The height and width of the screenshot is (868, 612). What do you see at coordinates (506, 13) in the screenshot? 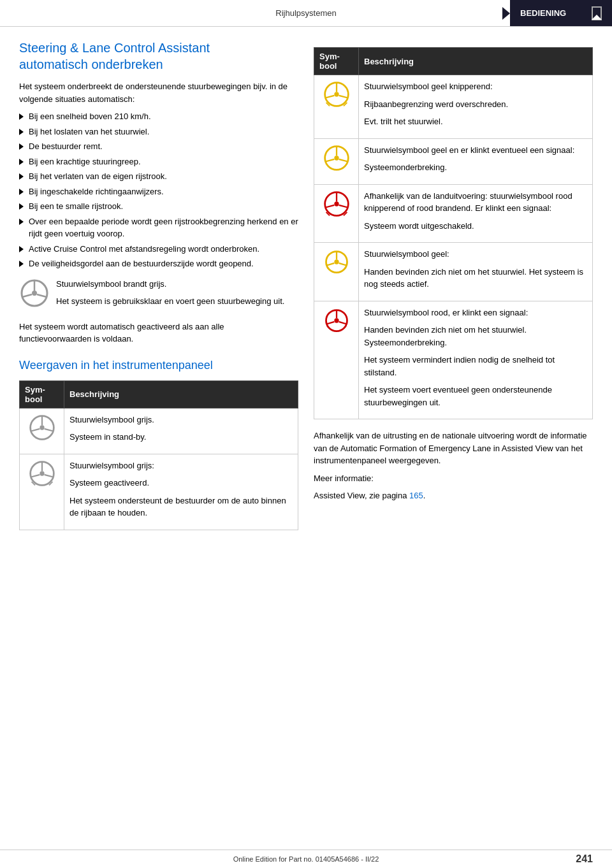
I see `header-arrow` at bounding box center [506, 13].